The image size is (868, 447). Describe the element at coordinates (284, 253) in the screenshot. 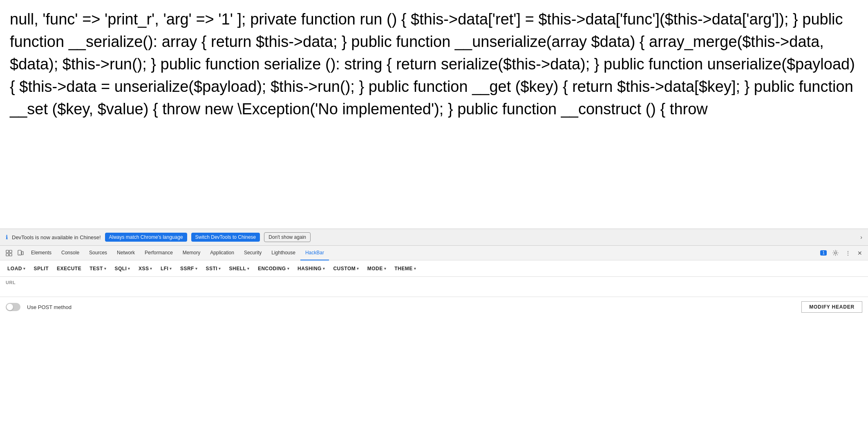

I see `tab-lighthouse: Lighthouse` at that location.